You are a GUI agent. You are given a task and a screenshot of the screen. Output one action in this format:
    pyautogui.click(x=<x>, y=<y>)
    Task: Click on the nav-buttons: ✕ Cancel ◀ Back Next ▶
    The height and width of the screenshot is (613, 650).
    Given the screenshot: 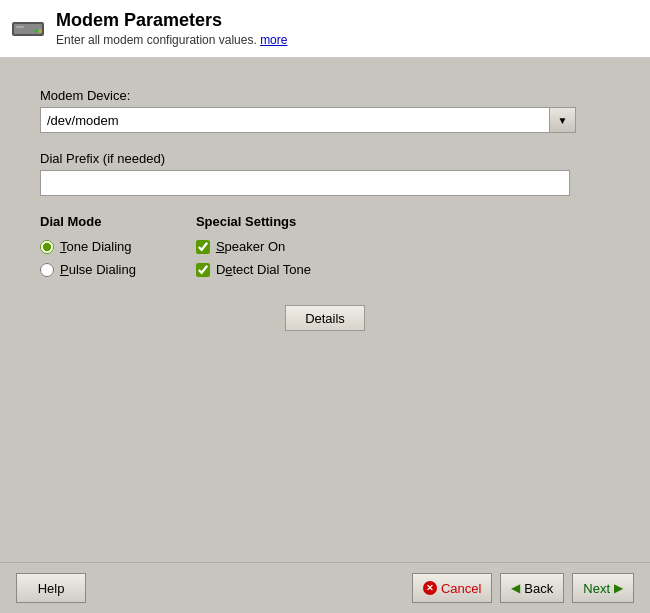 What is the action you would take?
    pyautogui.click(x=523, y=588)
    